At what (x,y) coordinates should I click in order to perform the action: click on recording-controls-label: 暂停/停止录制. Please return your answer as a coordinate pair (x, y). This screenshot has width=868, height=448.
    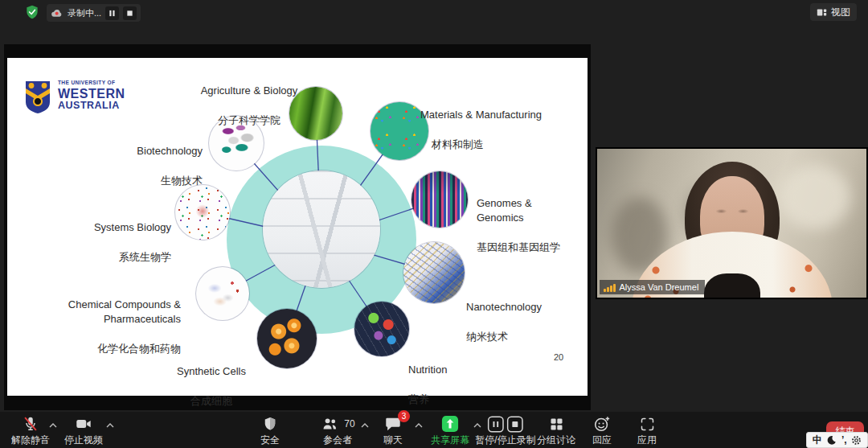
    Looking at the image, I should click on (505, 441).